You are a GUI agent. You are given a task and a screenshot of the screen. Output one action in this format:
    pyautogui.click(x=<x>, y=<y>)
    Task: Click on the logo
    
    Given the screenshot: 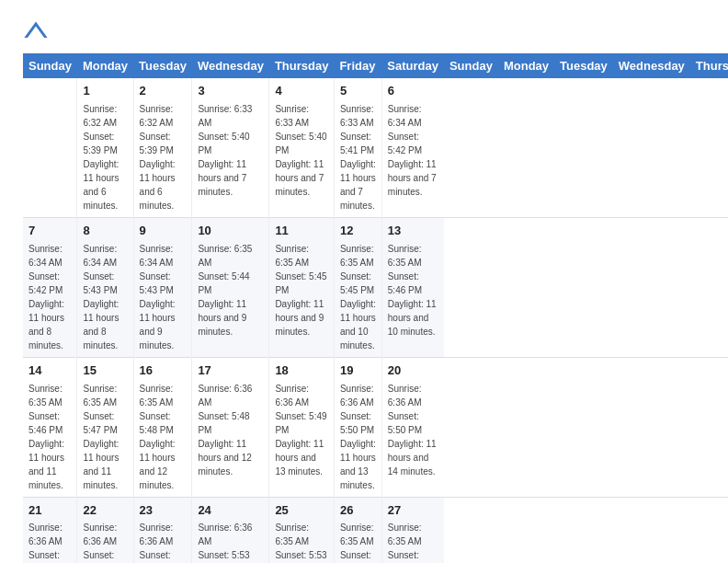 What is the action you would take?
    pyautogui.click(x=38, y=31)
    